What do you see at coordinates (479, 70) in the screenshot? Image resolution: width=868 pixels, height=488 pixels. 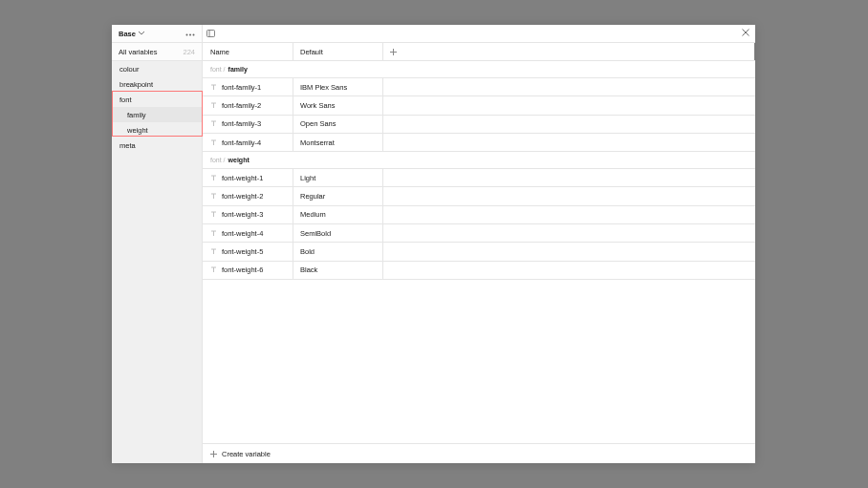 I see `group-header-family: font / family` at bounding box center [479, 70].